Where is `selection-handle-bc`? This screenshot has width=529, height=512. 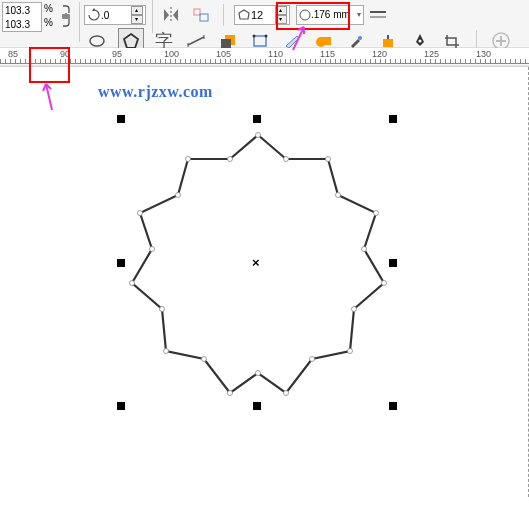 selection-handle-bc is located at coordinates (257, 406).